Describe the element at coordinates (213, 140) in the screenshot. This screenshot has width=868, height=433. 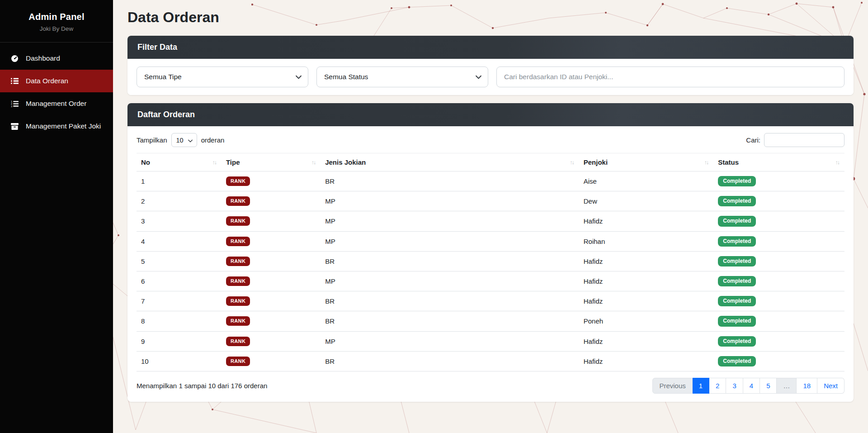
I see `length-label-after: orderan` at that location.